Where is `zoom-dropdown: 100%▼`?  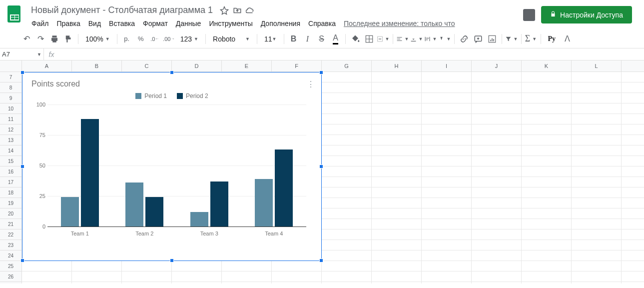 zoom-dropdown: 100%▼ is located at coordinates (98, 39).